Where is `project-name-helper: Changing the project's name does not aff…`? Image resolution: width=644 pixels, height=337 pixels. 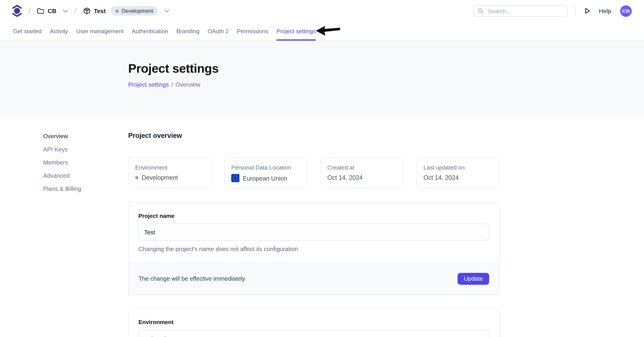
project-name-helper: Changing the project's name does not aff… is located at coordinates (314, 249).